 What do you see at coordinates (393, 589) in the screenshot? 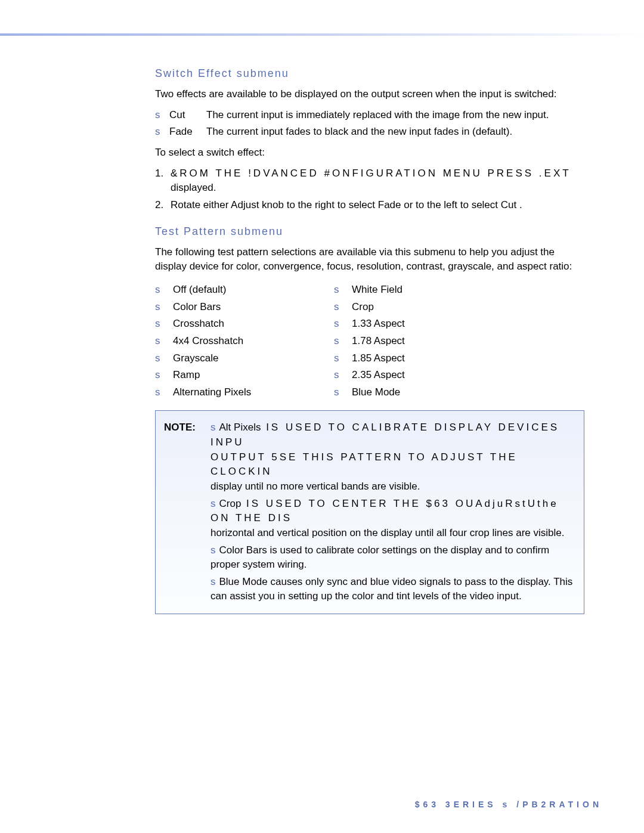
I see `note-body: sBlue Mode causes only sync and blue vid…` at bounding box center [393, 589].